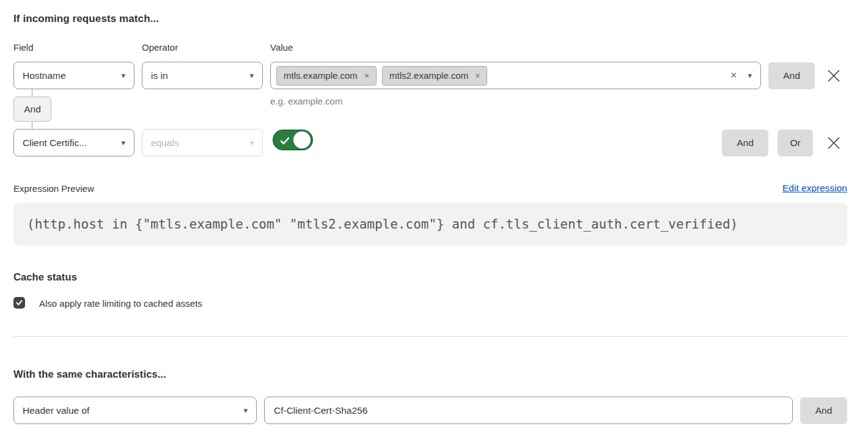  I want to click on section-divider, so click(430, 336).